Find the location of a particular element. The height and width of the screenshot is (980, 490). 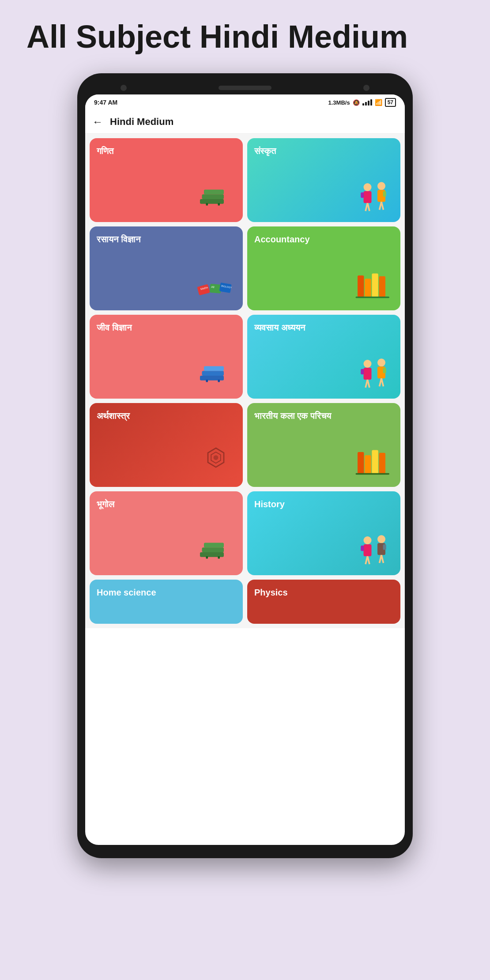

accountancy-illustration is located at coordinates (373, 283).